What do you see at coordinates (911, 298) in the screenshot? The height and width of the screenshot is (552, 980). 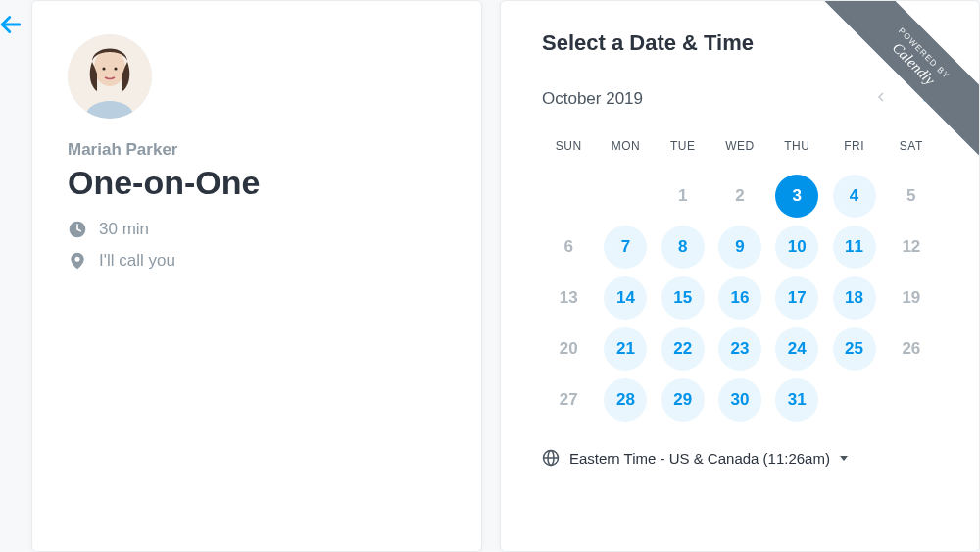 I see `day-cell: 19` at bounding box center [911, 298].